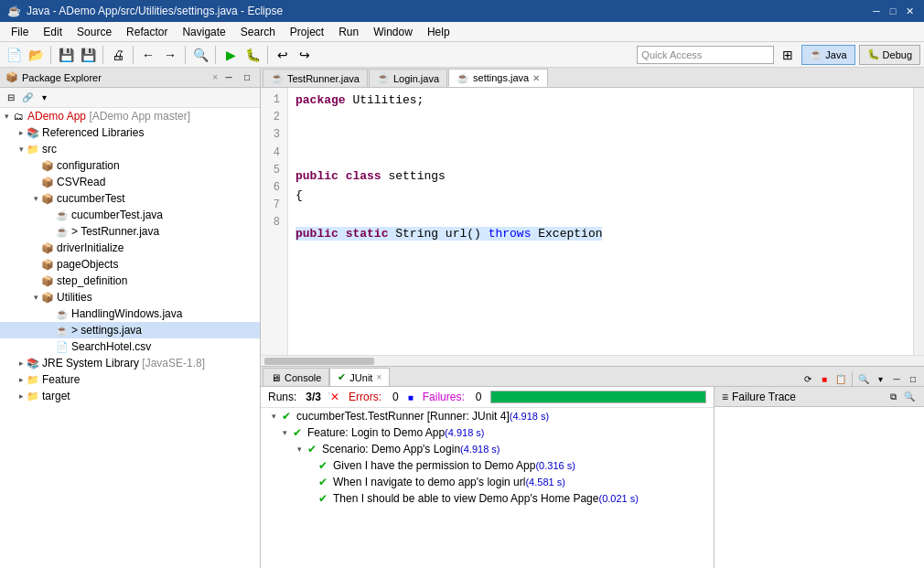 Image resolution: width=924 pixels, height=568 pixels. I want to click on failure-trace-content, so click(820, 488).